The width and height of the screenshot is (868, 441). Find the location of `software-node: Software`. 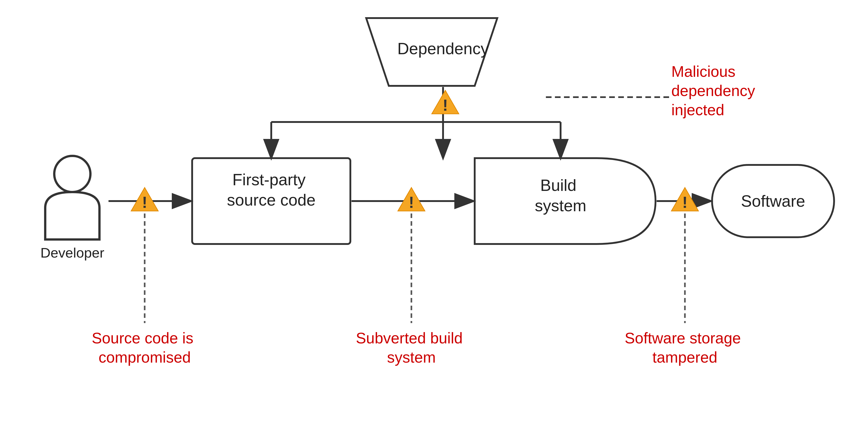

software-node: Software is located at coordinates (773, 201).